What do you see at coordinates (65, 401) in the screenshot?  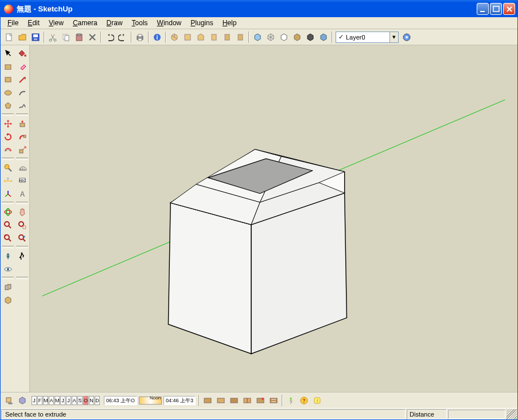 I see `month-timeline: J F M A M J J A S O N D` at bounding box center [65, 401].